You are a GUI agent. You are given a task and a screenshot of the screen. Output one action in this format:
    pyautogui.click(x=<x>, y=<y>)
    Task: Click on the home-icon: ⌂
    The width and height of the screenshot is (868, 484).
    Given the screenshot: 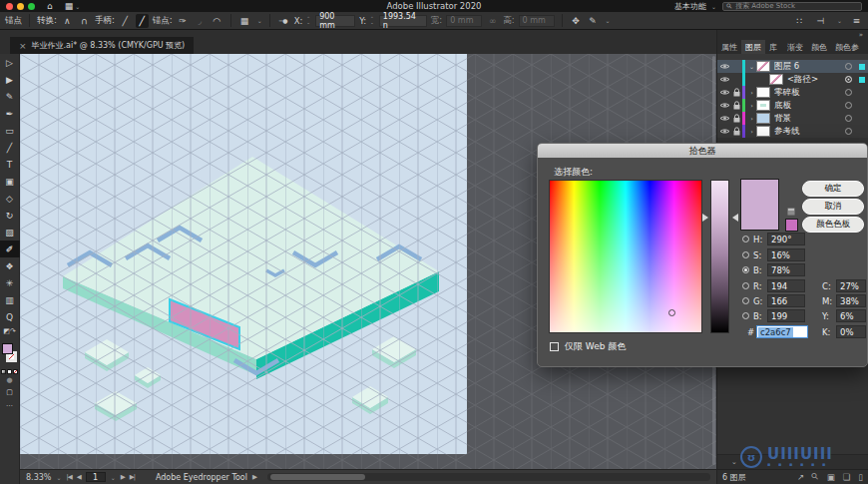 What is the action you would take?
    pyautogui.click(x=50, y=6)
    